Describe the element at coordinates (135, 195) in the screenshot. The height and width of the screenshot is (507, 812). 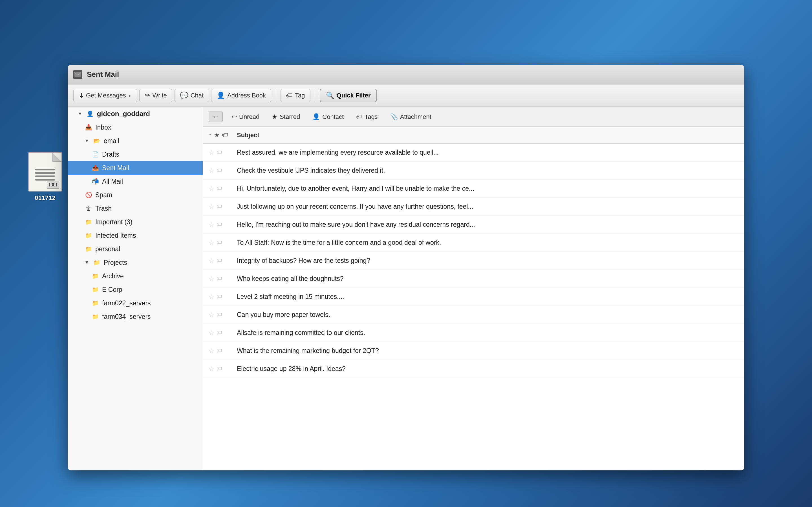
I see `sidebar-item-spam: 🚫 Spam` at that location.